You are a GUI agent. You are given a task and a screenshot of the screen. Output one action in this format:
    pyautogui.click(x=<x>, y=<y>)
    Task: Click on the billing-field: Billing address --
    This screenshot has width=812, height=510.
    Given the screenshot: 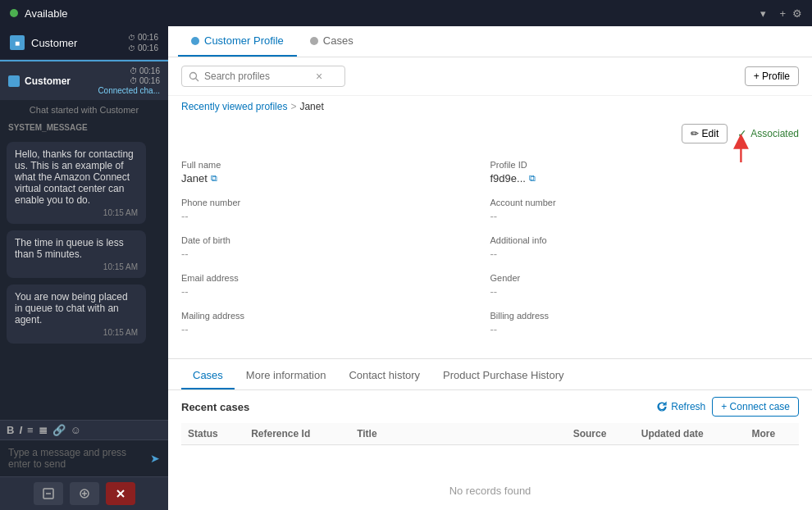 What is the action you would take?
    pyautogui.click(x=645, y=323)
    